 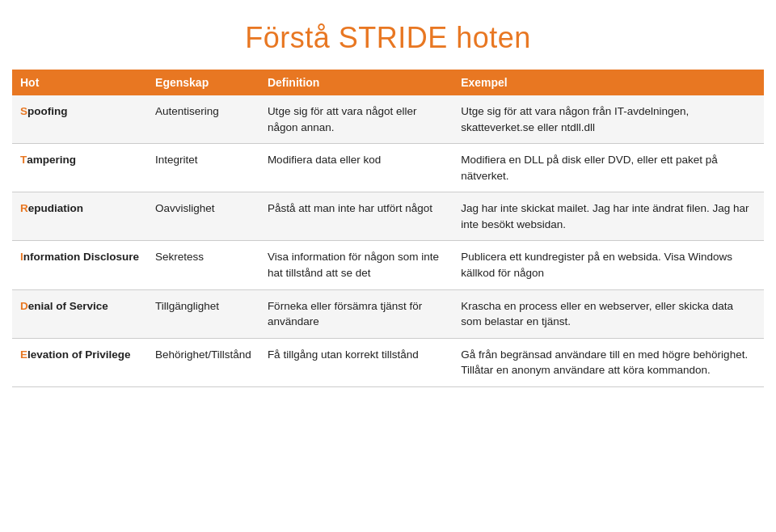 What do you see at coordinates (79, 217) in the screenshot?
I see `hot-cell: Repudiation` at bounding box center [79, 217].